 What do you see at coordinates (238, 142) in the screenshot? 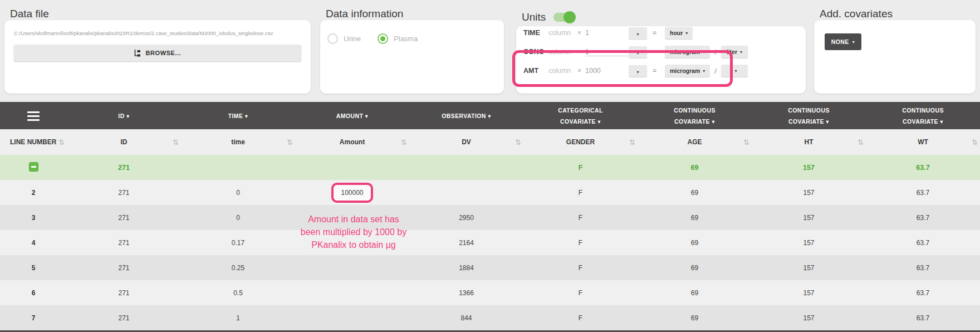
I see `subheader-time: time⇅` at bounding box center [238, 142].